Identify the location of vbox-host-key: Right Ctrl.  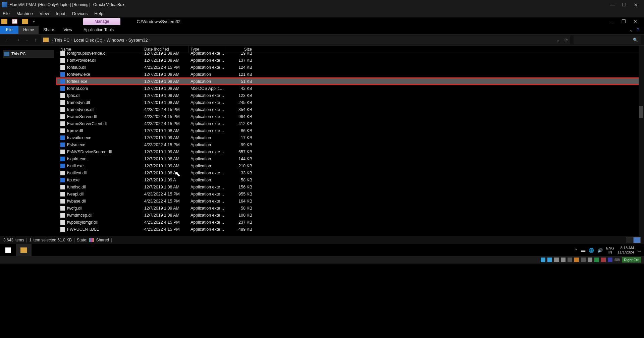
(632, 260).